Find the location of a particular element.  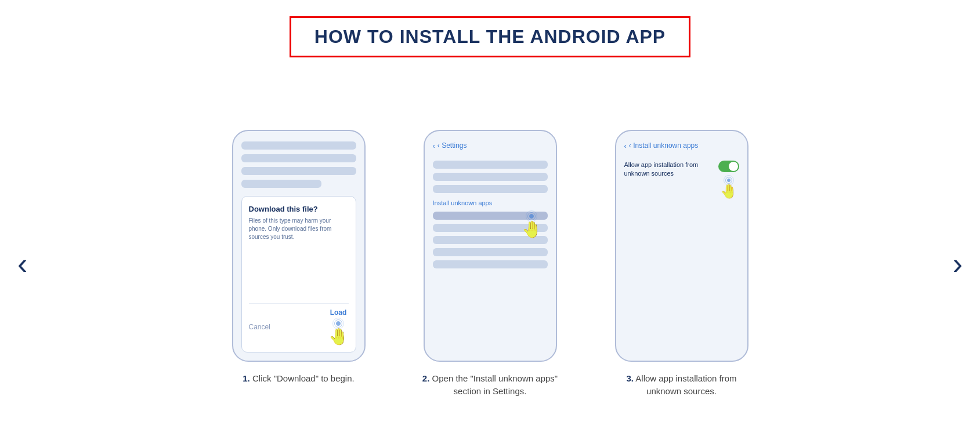

hand-icon-1: 🤚 is located at coordinates (339, 336).